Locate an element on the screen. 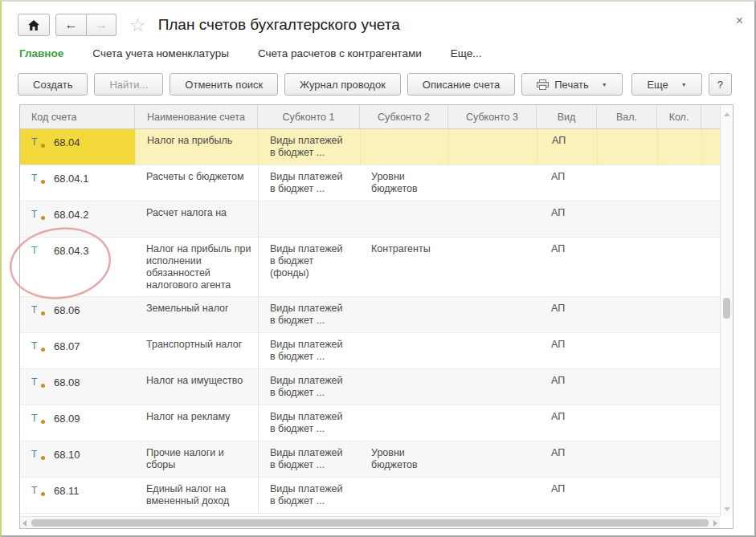 This screenshot has height=537, width=756. titlebar: ← → ☆ План счетов бухгалтерского учета is located at coordinates (370, 25).